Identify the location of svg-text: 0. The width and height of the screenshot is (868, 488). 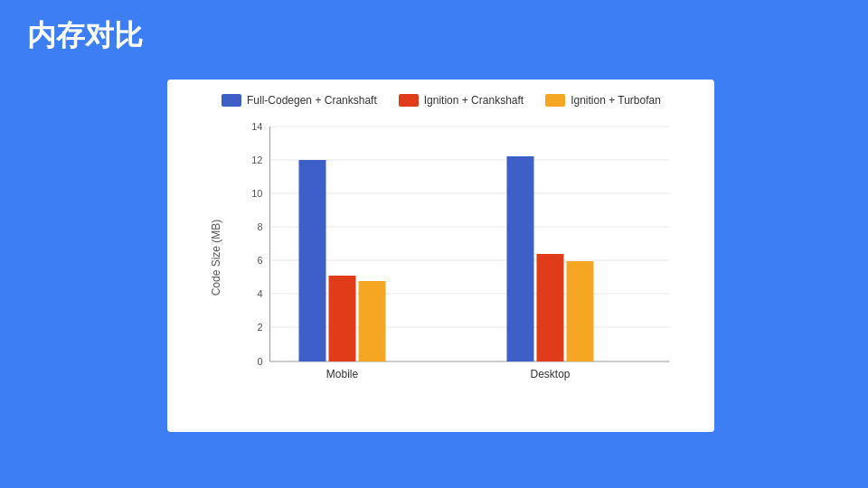
(259, 361).